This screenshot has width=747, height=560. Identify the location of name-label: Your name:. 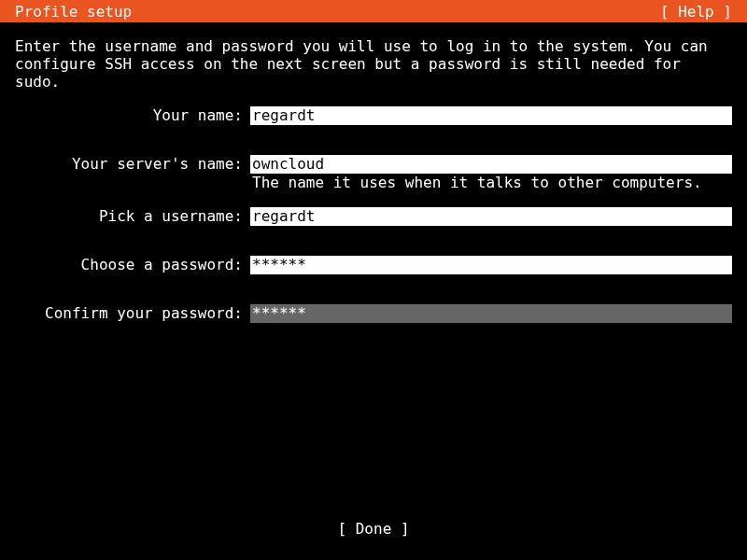
(129, 116).